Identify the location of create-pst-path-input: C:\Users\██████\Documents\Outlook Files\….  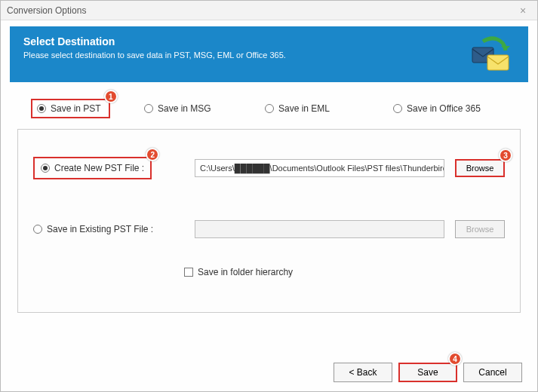
(320, 168).